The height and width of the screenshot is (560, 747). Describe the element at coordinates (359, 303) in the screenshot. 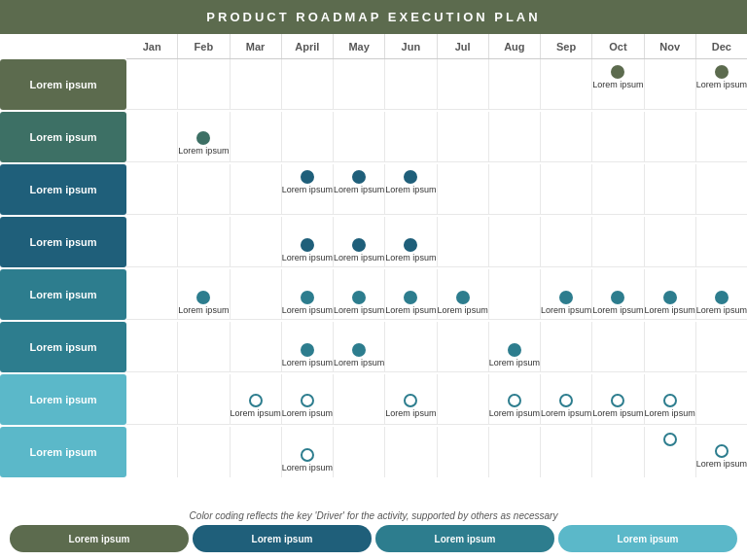

I see `milestone-4-2: Lorem ipsum` at that location.